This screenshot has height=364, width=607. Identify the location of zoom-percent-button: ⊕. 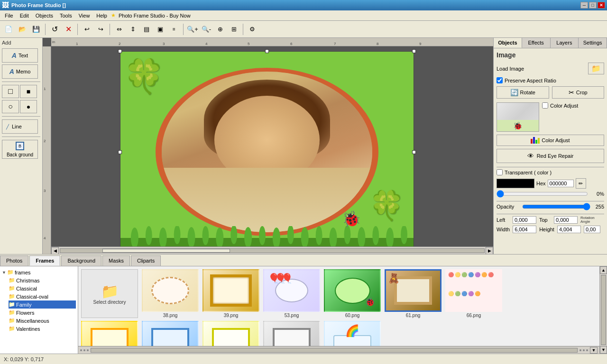
(220, 29).